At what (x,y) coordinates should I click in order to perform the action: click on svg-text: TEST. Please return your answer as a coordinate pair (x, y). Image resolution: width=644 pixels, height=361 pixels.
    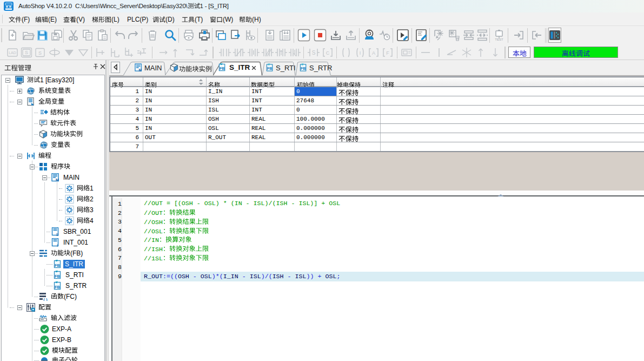
    Looking at the image, I should click on (499, 40).